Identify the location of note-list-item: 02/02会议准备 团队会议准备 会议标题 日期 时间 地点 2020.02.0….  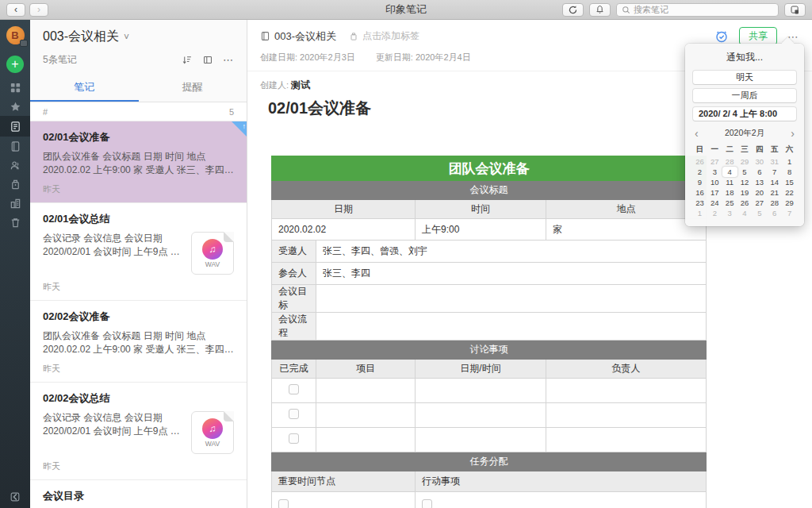
(138, 341).